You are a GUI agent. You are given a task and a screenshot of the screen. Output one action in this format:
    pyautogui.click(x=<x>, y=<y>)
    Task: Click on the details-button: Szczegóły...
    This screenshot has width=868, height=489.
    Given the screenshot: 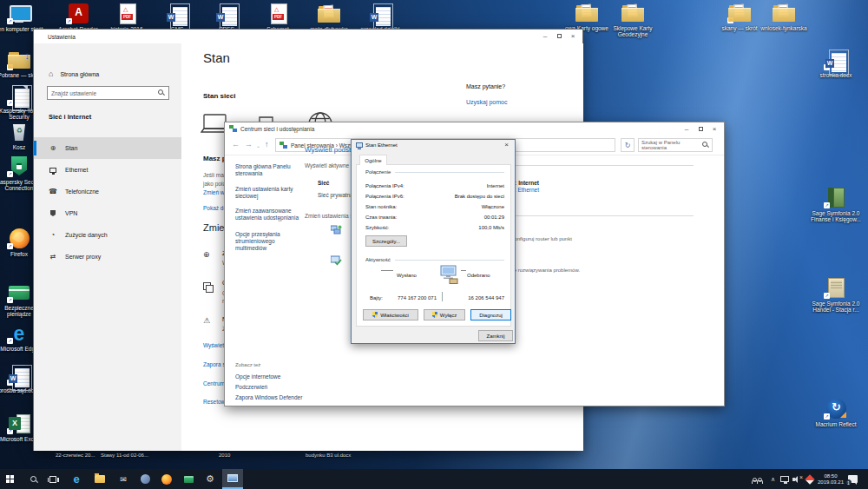 What is the action you would take?
    pyautogui.click(x=386, y=241)
    